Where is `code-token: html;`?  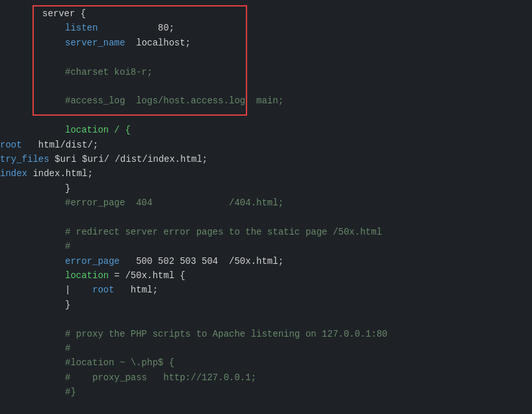
code-token: html; is located at coordinates (144, 290).